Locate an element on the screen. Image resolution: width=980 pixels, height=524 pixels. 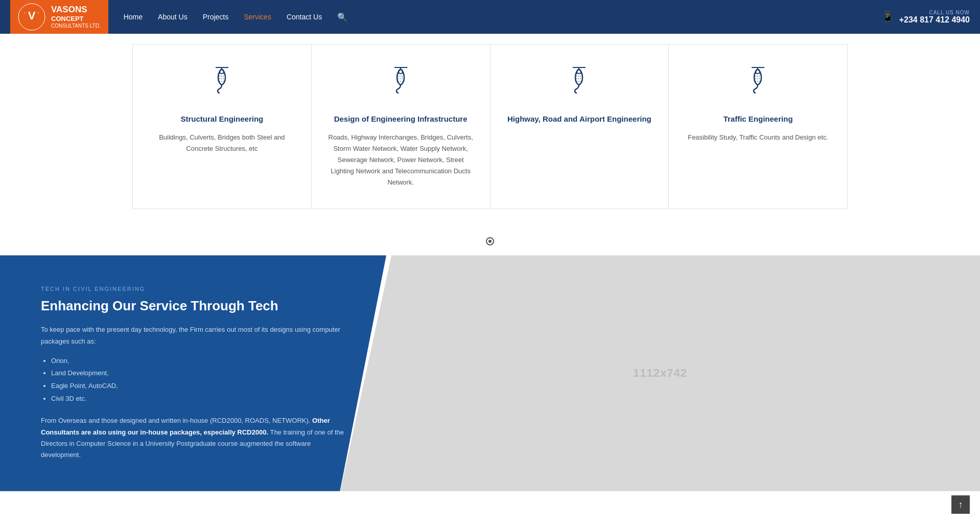
service-title-structural: Structural Engineering is located at coordinates (222, 119).